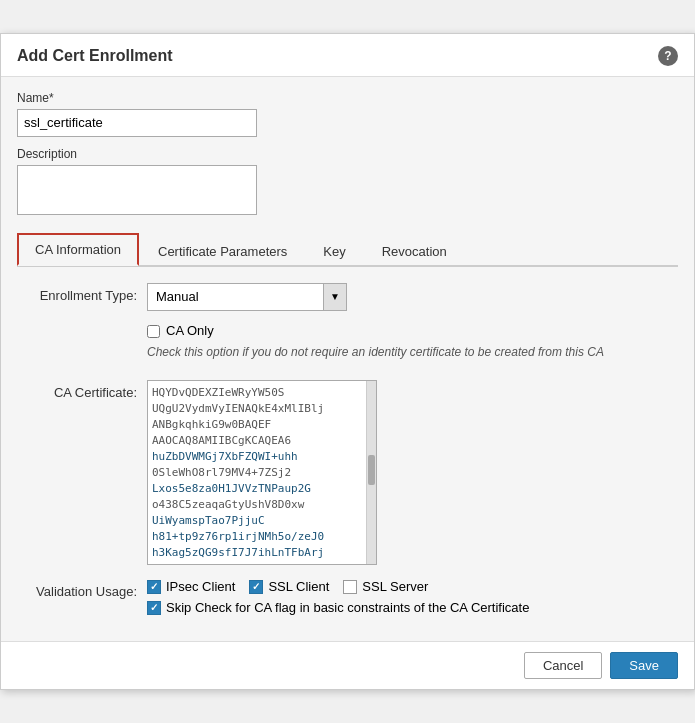  I want to click on validation-usage-row: Validation Usage: IPsec Client SSL Clien…, so click(348, 597).